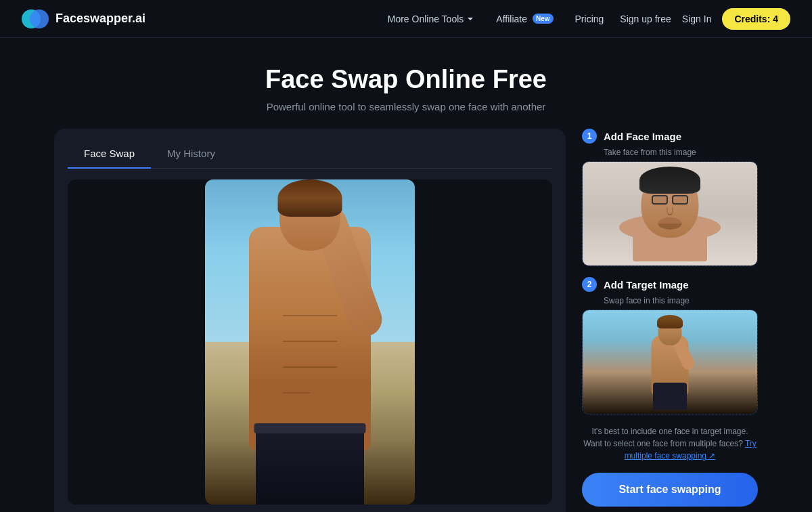 The image size is (812, 512). Describe the element at coordinates (432, 19) in the screenshot. I see `nav-more-tools: More Online Tools` at that location.